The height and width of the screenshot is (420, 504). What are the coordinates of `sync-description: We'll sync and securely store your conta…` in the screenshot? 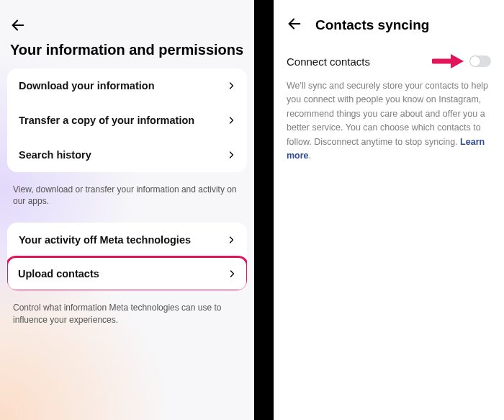 It's located at (389, 121).